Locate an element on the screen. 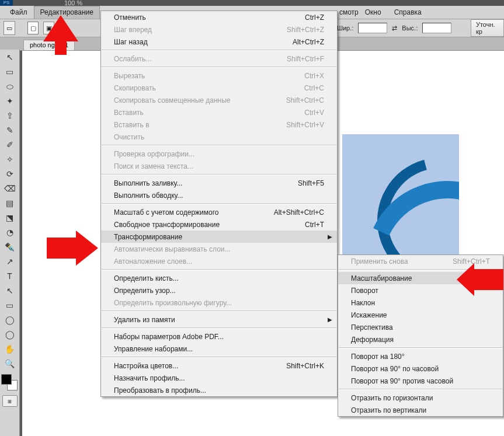 Image resolution: width=504 pixels, height=436 pixels. menu-item-label: Скопировать совмещенные данные is located at coordinates (172, 100).